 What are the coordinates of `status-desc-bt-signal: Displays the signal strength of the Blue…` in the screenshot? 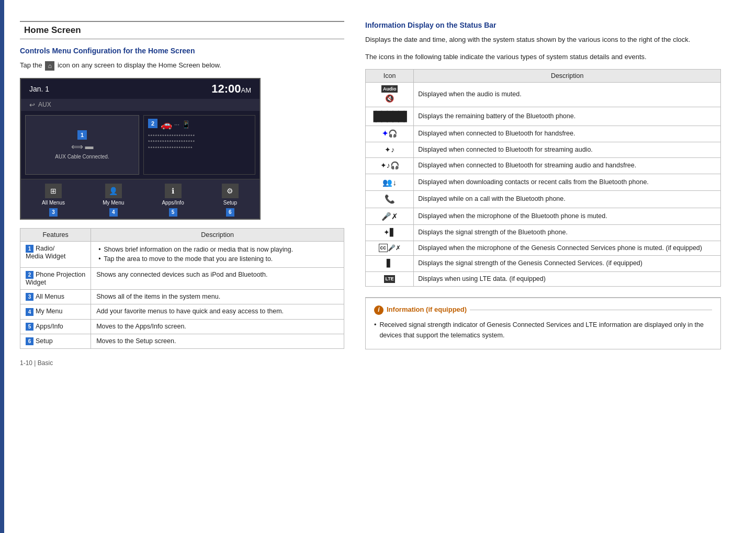 It's located at (567, 233).